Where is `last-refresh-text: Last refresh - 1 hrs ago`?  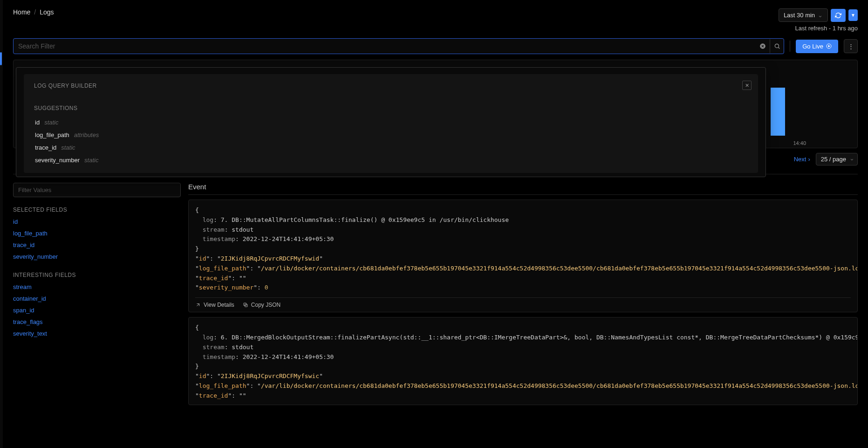
last-refresh-text: Last refresh - 1 hrs ago is located at coordinates (827, 28).